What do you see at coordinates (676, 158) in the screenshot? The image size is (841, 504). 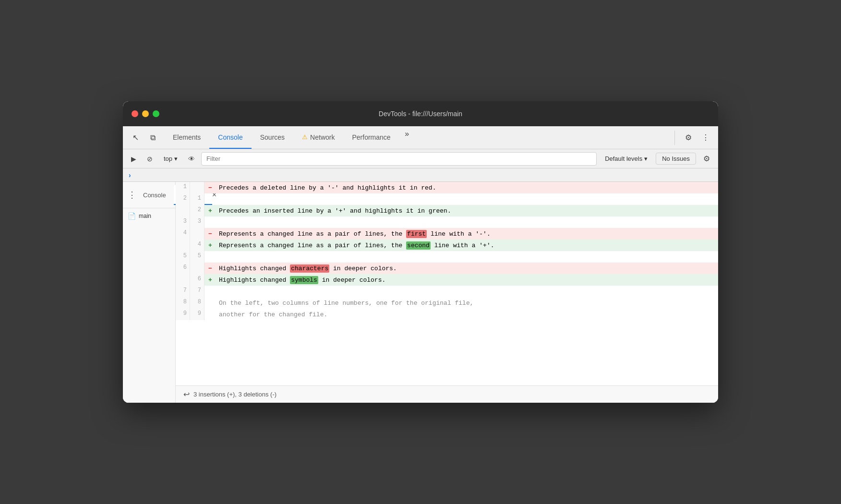 I see `issues-button: No Issues` at bounding box center [676, 158].